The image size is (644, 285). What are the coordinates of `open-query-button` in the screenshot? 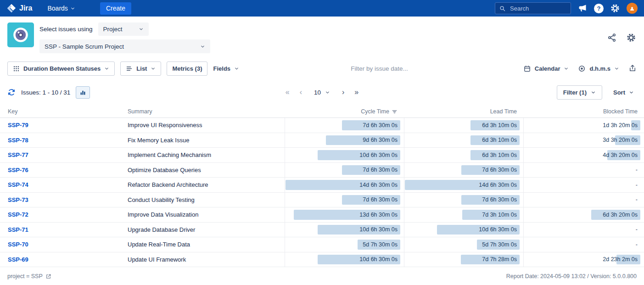 It's located at (49, 276).